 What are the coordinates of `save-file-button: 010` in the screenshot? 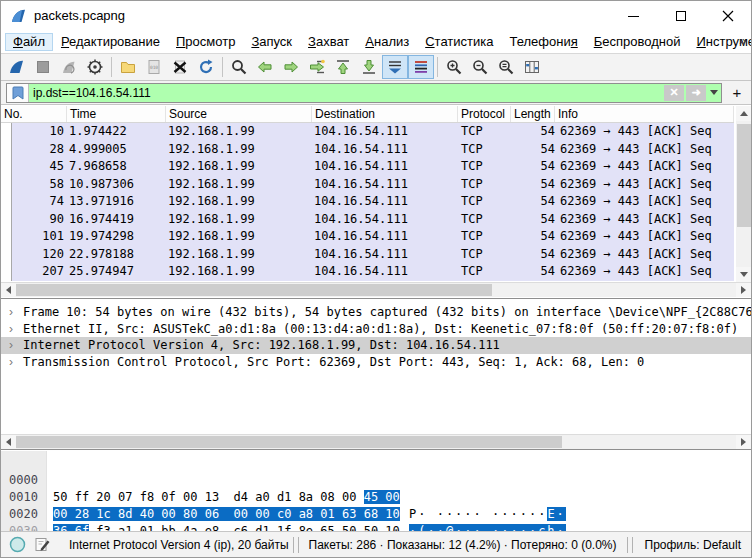 It's located at (154, 67).